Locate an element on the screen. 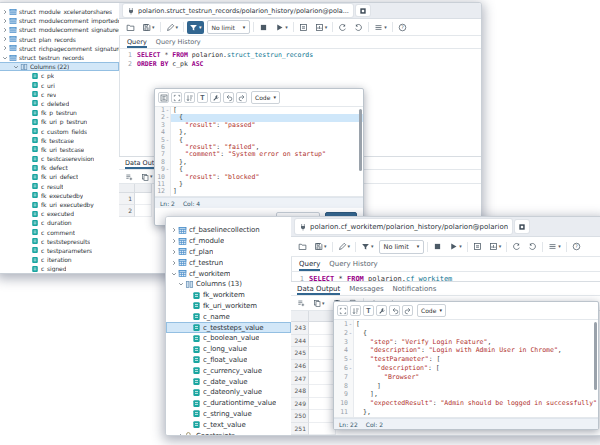  row-number: 246 is located at coordinates (300, 366).